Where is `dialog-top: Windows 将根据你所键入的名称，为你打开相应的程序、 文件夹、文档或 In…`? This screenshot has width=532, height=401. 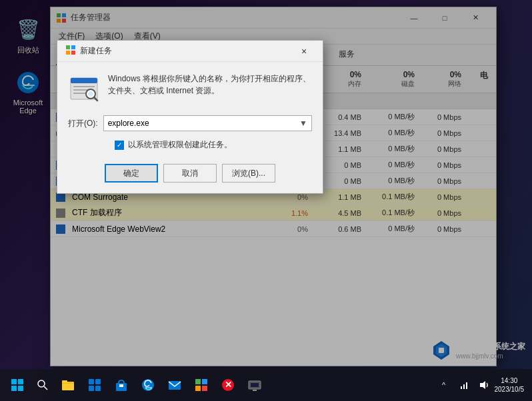
dialog-top: Windows 将根据你所键入的名称，为你打开相应的程序、 文件夹、文档或 In… is located at coordinates (190, 89).